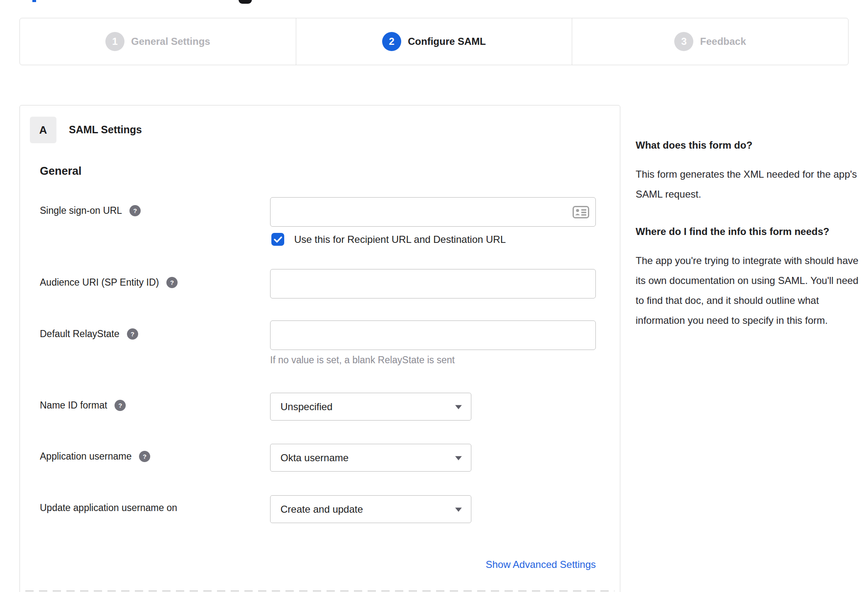 The height and width of the screenshot is (592, 868). I want to click on sso-url-label: Single sign-on URL ?, so click(90, 211).